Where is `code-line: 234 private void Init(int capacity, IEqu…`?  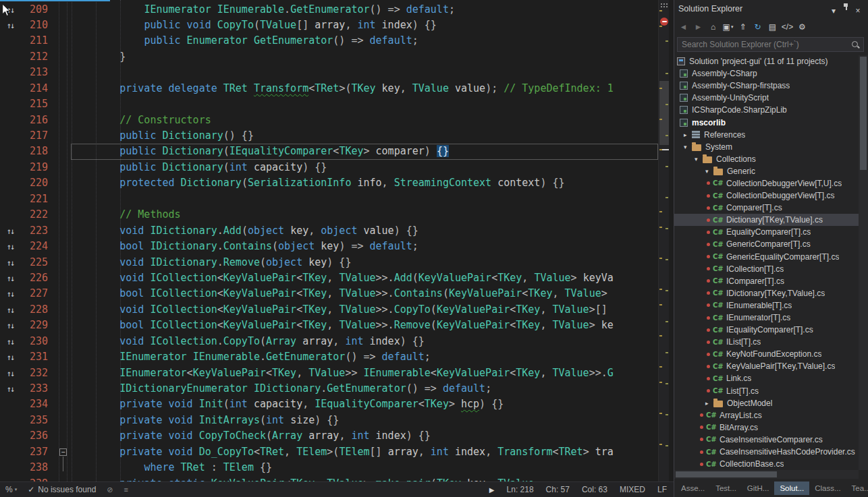
code-line: 234 private void Init(int capacity, IEqu… is located at coordinates (329, 405).